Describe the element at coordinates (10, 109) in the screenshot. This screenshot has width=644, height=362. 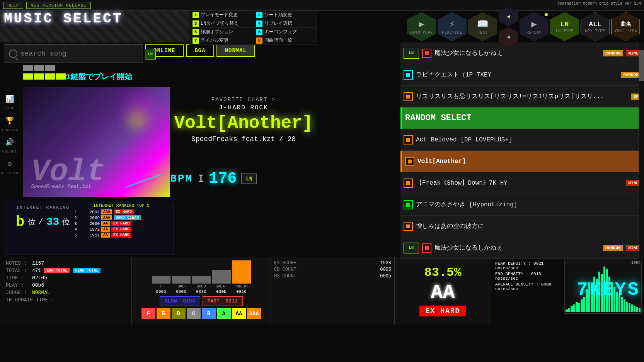
I see `lamp-label: LAMP` at that location.